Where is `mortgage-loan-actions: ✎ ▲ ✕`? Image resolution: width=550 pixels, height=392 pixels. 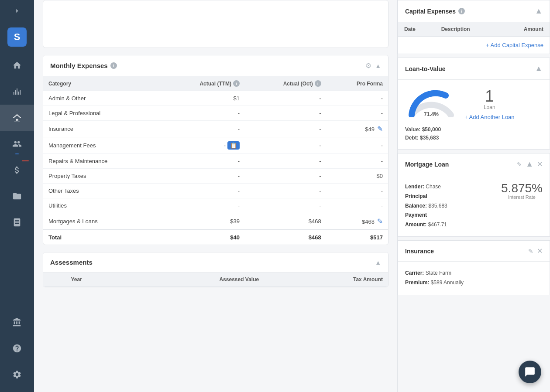
mortgage-loan-actions: ✎ ▲ ✕ is located at coordinates (530, 164).